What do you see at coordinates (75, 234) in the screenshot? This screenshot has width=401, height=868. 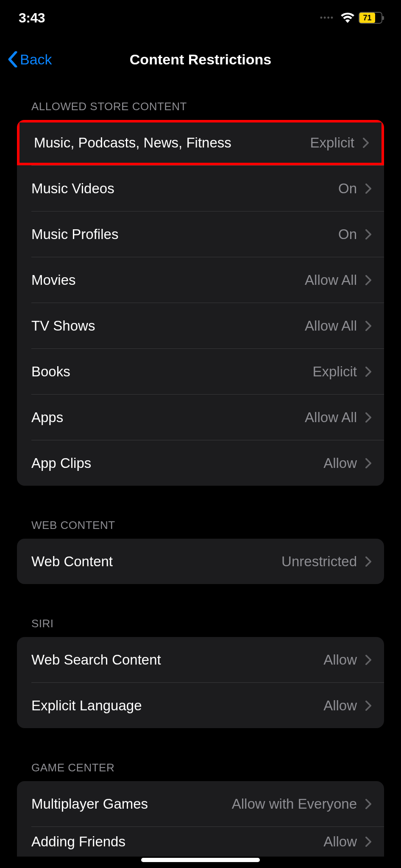 I see `row-label: Music Profiles` at bounding box center [75, 234].